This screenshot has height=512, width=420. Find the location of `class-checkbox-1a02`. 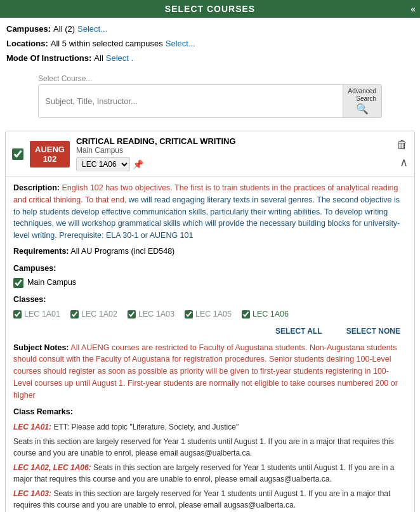

class-checkbox-1a02 is located at coordinates (75, 315).